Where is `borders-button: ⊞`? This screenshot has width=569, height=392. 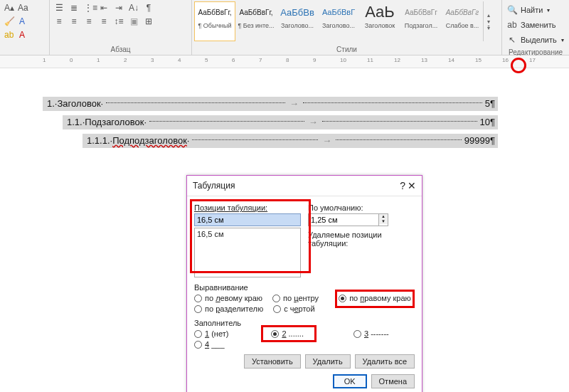
borders-button: ⊞ is located at coordinates (149, 21).